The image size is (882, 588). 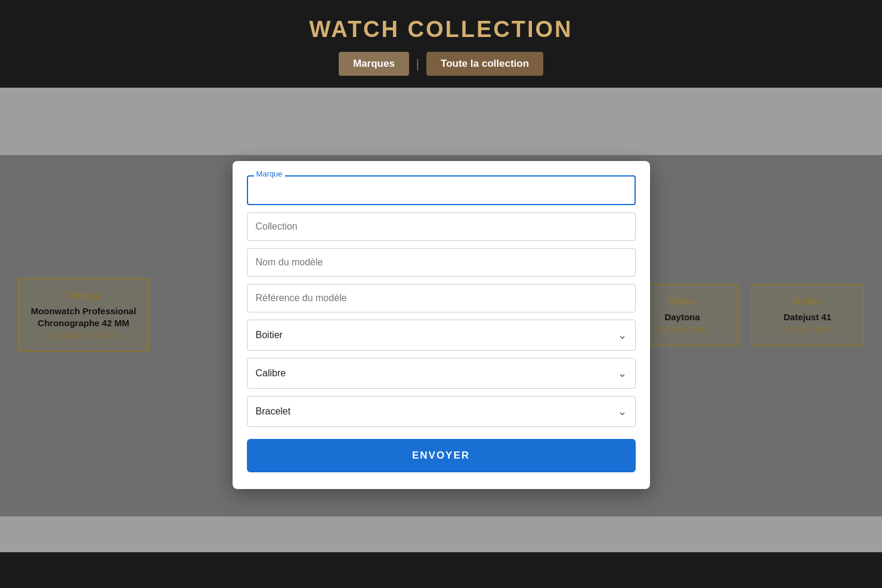 I want to click on calibre-label: Calibre, so click(x=271, y=373).